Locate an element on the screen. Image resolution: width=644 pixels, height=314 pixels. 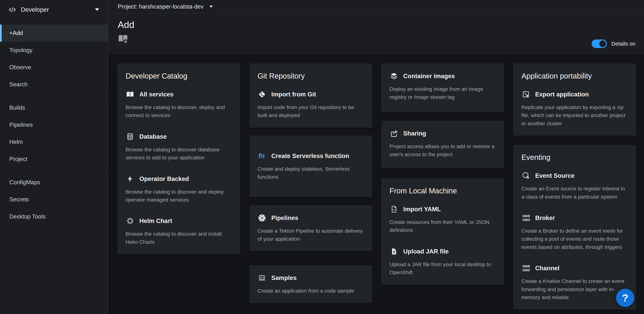
samples-item: Samples Create an application from a cod… is located at coordinates (311, 284).